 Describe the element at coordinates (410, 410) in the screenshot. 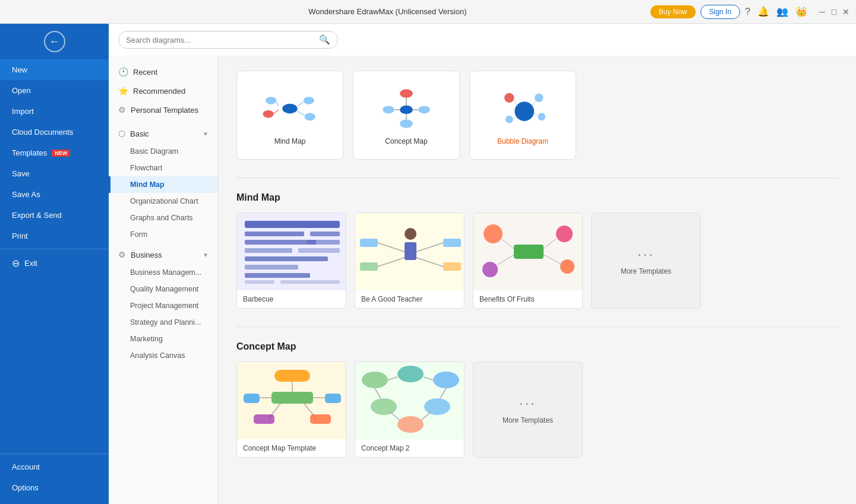

I see `template-concept2: Concept Map 2` at that location.